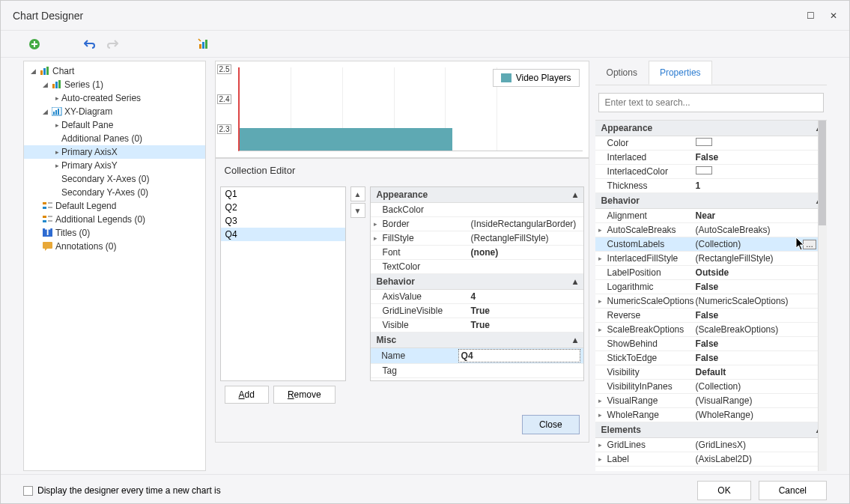 This screenshot has width=850, height=504. What do you see at coordinates (115, 125) in the screenshot?
I see `tree-defaultpane: ▸Default Pane` at bounding box center [115, 125].